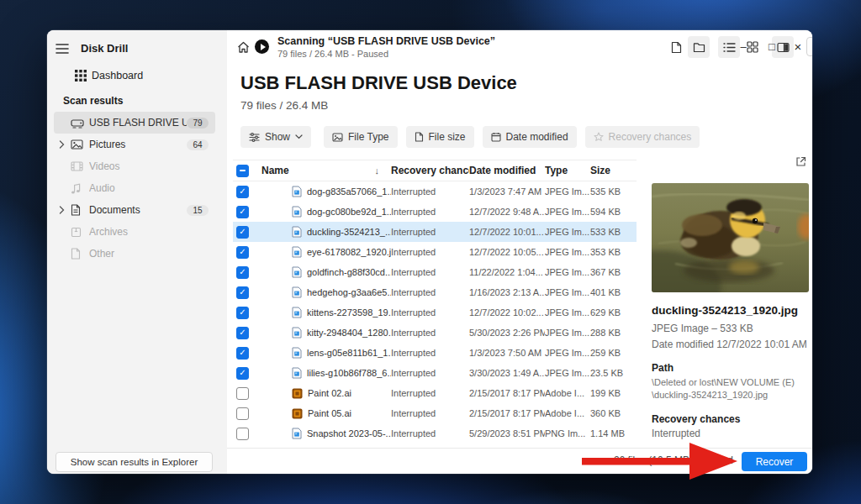 This screenshot has width=861, height=504. What do you see at coordinates (730, 395) in the screenshot?
I see `preview-path-line2: \duckling-3524213_1920.jpg` at bounding box center [730, 395].